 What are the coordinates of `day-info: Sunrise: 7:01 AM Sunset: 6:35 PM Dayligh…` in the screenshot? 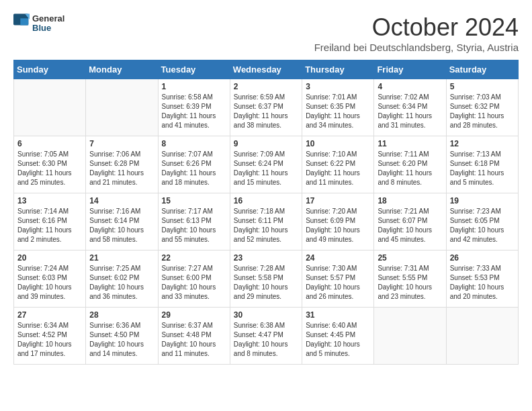 It's located at (338, 111).